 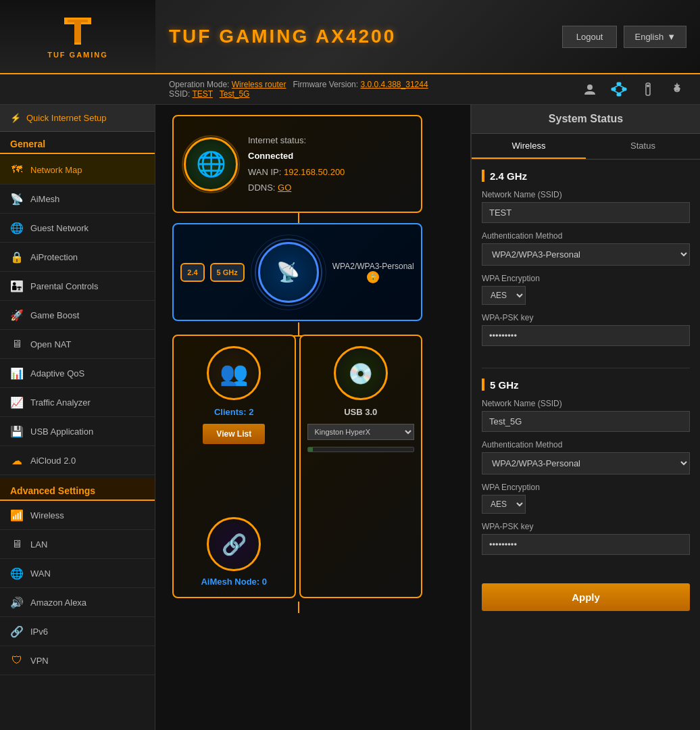 I want to click on sidebar-item-adaptive-qos: 📊 Adaptive QoS, so click(x=77, y=373).